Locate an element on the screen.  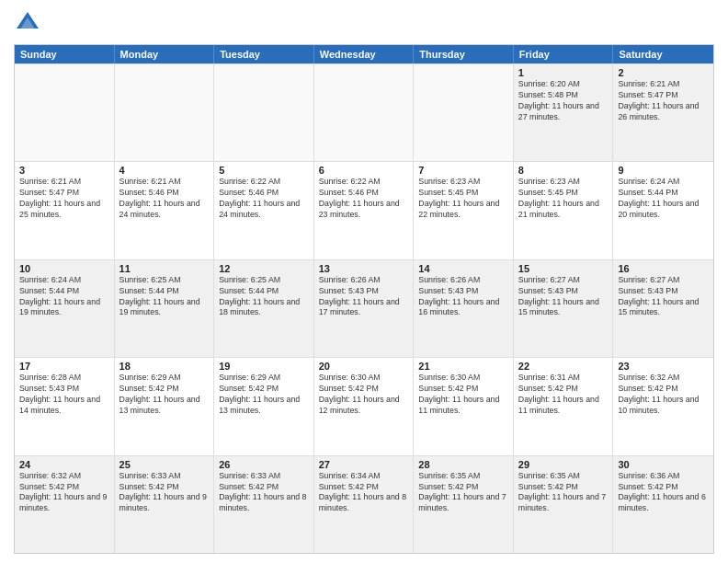
page-header is located at coordinates (364, 23).